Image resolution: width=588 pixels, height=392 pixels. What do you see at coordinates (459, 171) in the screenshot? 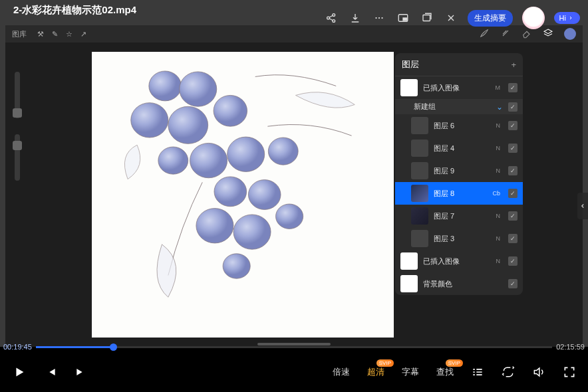
I see `layer-row: 图层 9N✓` at bounding box center [459, 171].